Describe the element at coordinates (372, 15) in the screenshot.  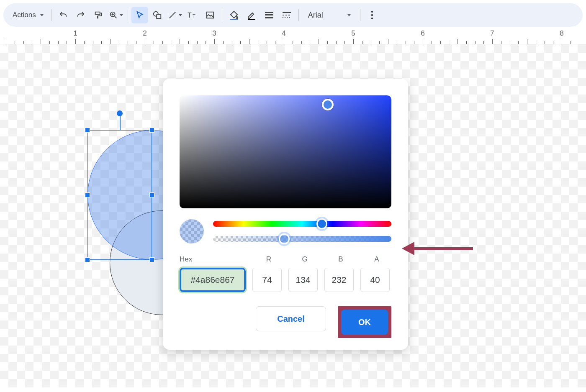
I see `more-vertical-icon` at that location.